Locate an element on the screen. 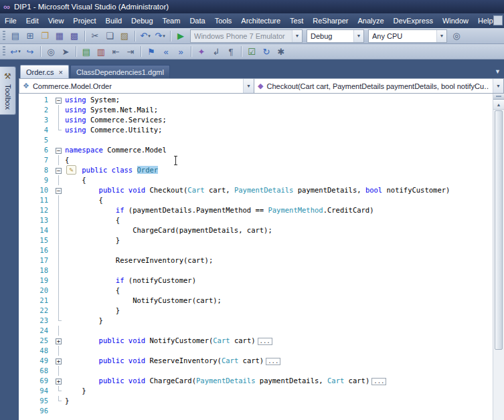  code-line-3: 3using Commerce.Services; is located at coordinates (256, 120).